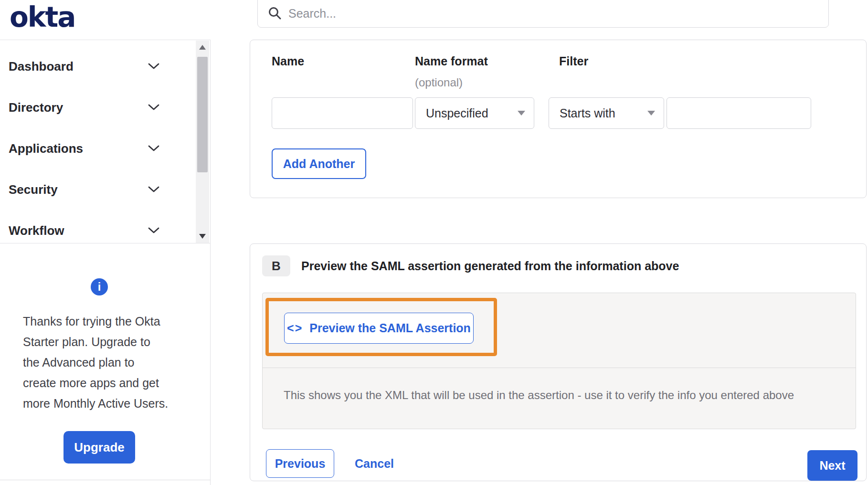  I want to click on name-format-hint: (optional), so click(439, 83).